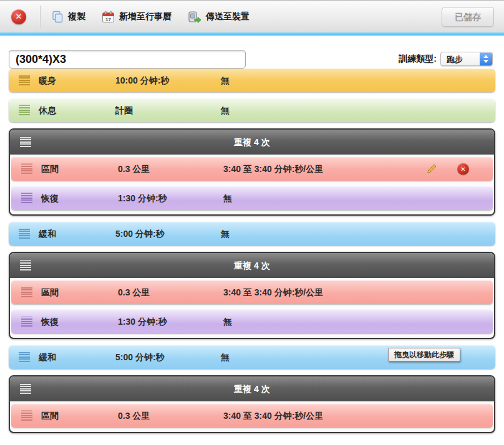 The height and width of the screenshot is (445, 504). I want to click on step-row-interval: 區間 0.3 公里 3:40 至 3:40 分钟:秒/公里 ✕, so click(252, 169).